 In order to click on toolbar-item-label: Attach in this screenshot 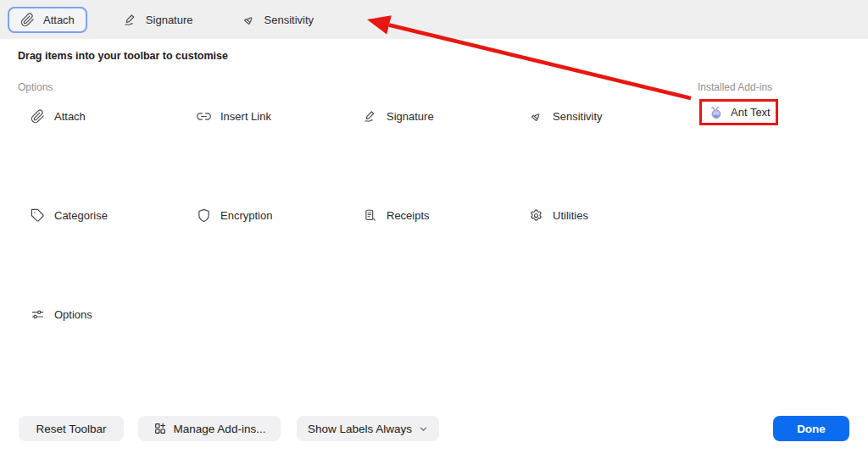, I will do `click(59, 20)`.